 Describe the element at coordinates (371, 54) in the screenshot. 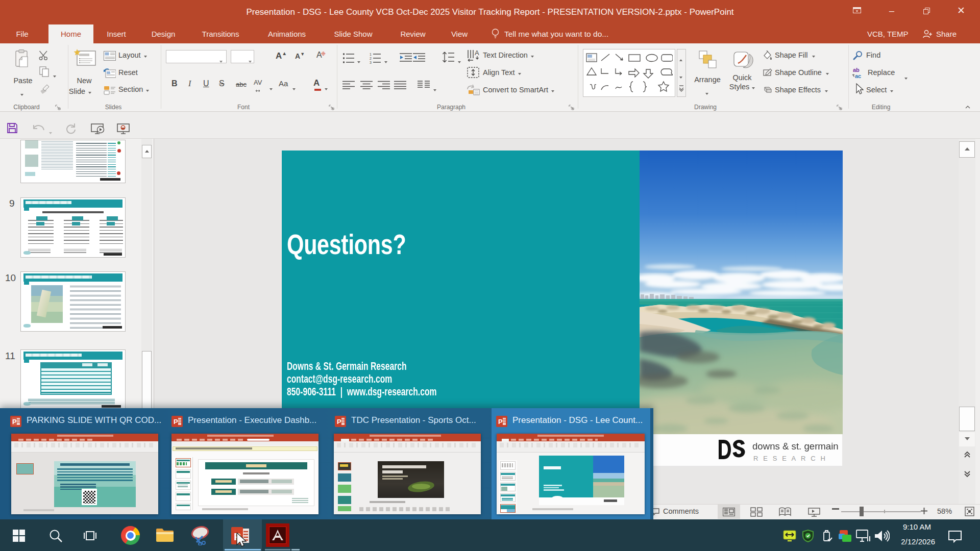

I see `svg-text: 1` at that location.